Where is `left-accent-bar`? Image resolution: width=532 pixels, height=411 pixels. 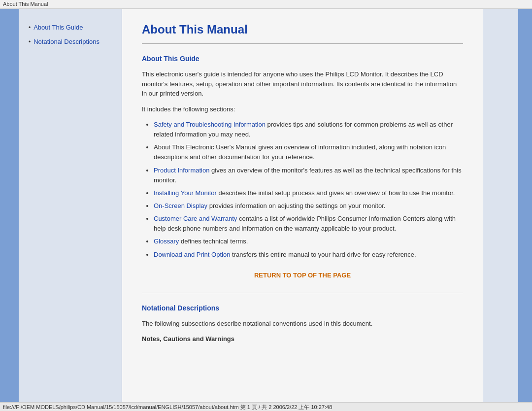
left-accent-bar is located at coordinates (9, 206).